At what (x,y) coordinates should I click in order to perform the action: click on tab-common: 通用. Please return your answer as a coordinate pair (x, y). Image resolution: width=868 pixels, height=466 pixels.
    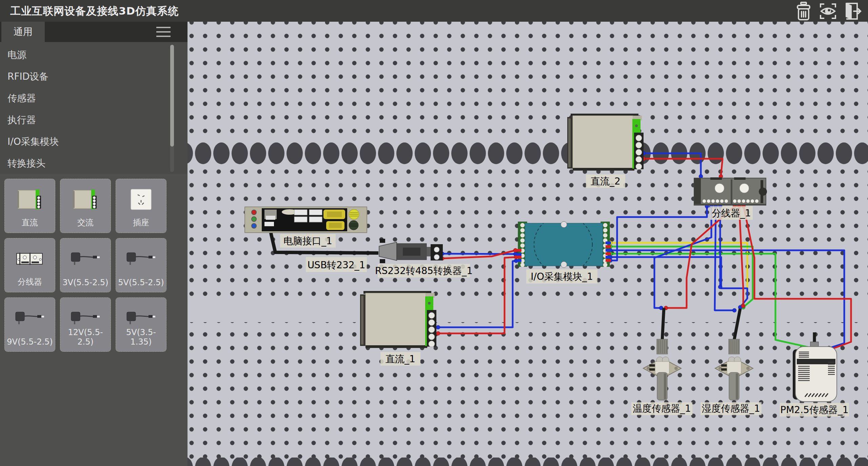
    Looking at the image, I should click on (23, 32).